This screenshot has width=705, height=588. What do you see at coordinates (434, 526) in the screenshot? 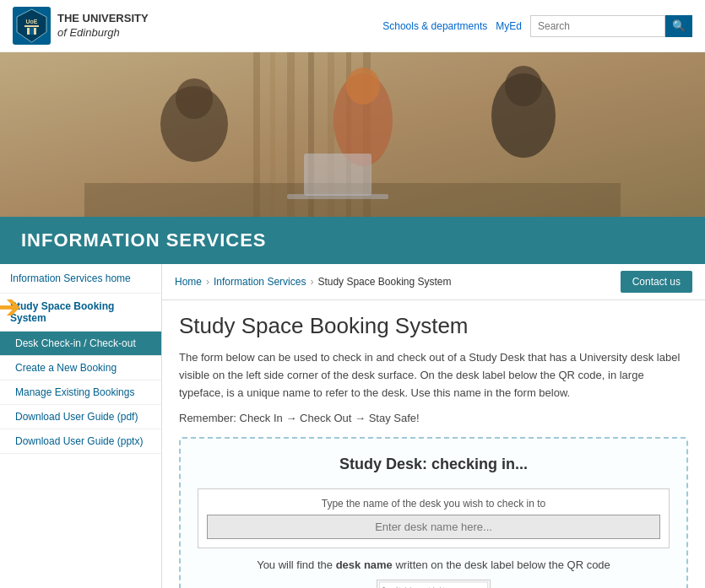
I see `desk-name-input` at bounding box center [434, 526].